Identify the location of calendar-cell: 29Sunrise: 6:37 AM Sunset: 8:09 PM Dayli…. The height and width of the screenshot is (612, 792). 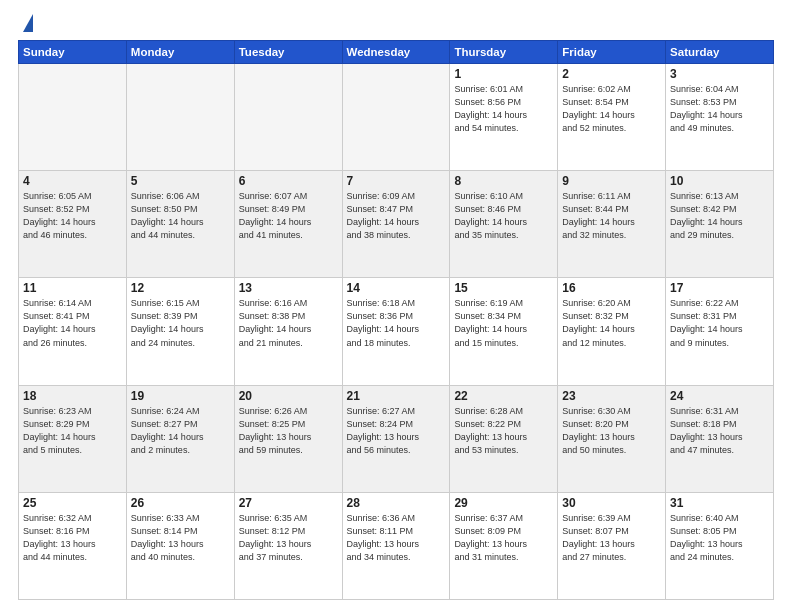
(504, 546).